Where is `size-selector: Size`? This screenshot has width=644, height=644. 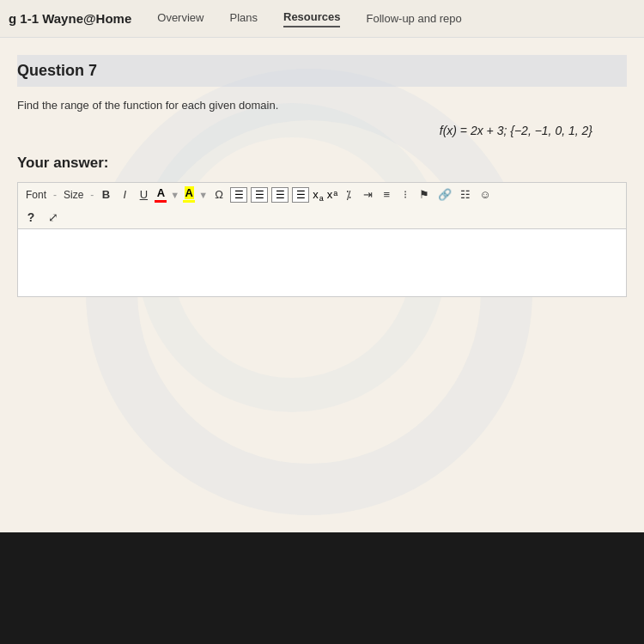 size-selector: Size is located at coordinates (74, 195).